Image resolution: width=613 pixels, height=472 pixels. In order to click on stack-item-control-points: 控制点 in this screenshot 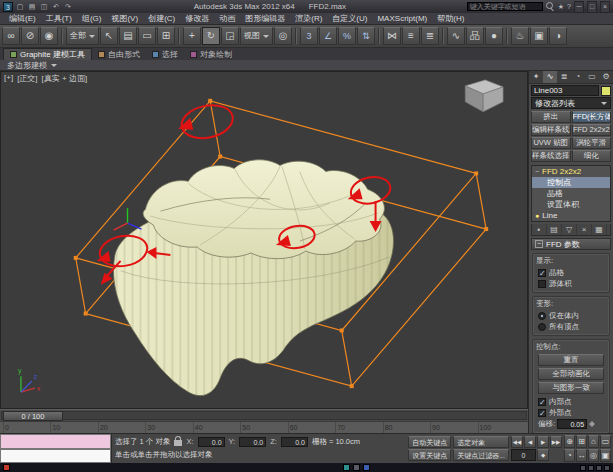, I will do `click(571, 182)`.